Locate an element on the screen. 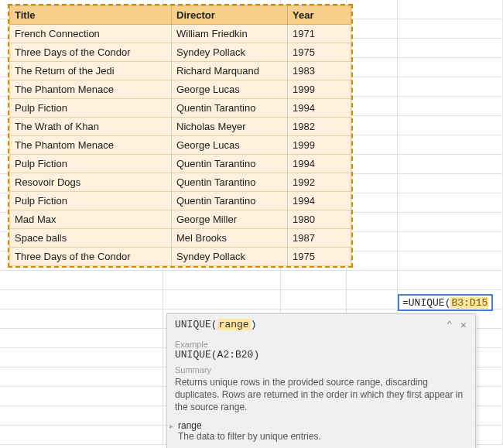 This screenshot has width=503, height=448. range-param-name: range is located at coordinates (323, 426).